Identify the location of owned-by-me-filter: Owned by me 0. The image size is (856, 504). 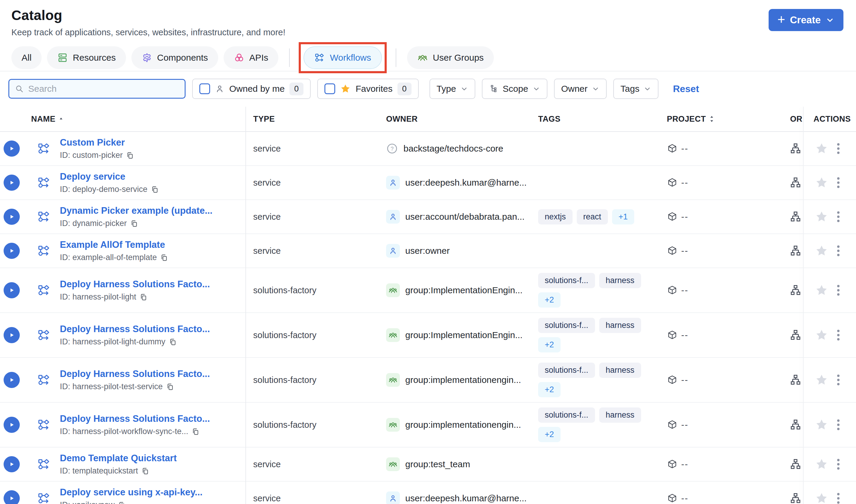
(252, 89).